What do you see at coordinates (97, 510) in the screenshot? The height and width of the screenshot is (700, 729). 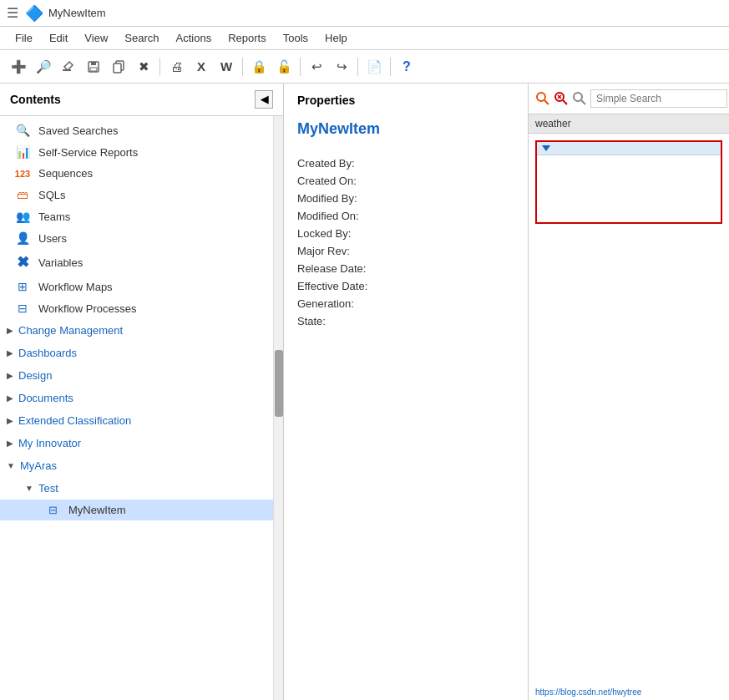 I see `mynewitem-label: MyNewItem` at bounding box center [97, 510].